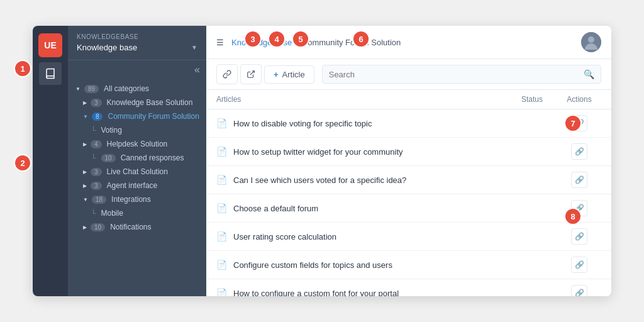 Image resolution: width=644 pixels, height=322 pixels. I want to click on toolbar: + Article 🔍, so click(409, 74).